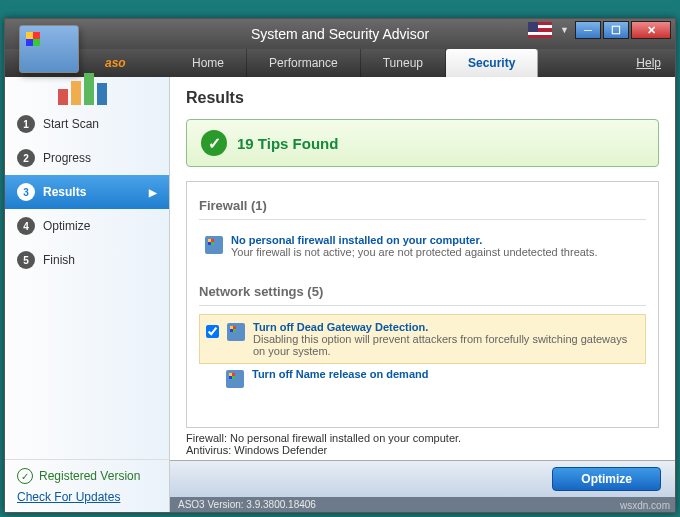 This screenshot has width=680, height=517. What do you see at coordinates (340, 374) in the screenshot?
I see `tip-title: Turn off Name release on demand` at bounding box center [340, 374].